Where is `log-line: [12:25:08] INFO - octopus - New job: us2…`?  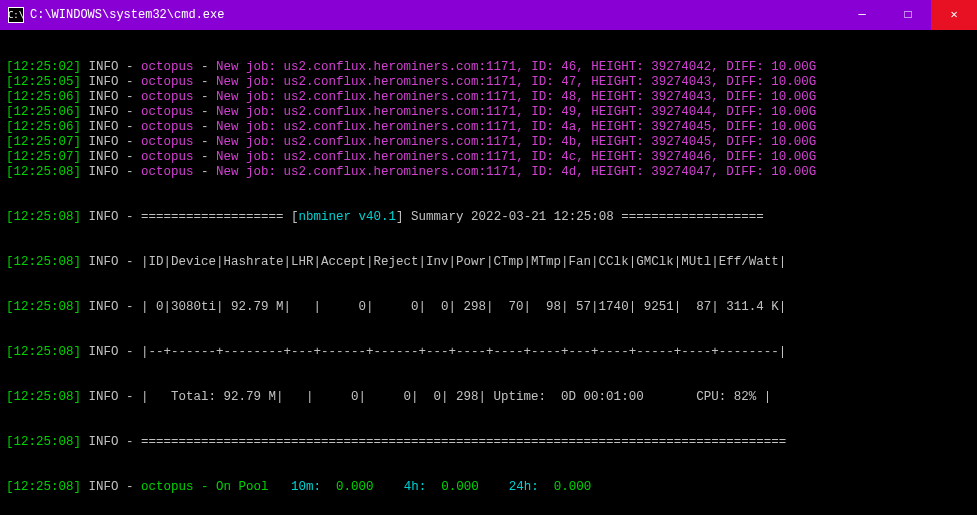
log-line: [12:25:08] INFO - octopus - New job: us2… is located at coordinates (488, 172).